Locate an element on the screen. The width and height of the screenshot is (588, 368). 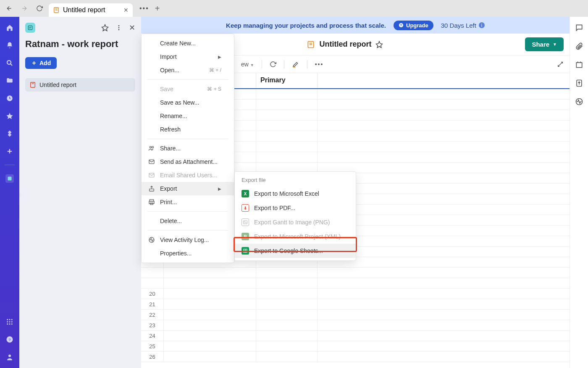
menu-export: Export▶ is located at coordinates (188, 189).